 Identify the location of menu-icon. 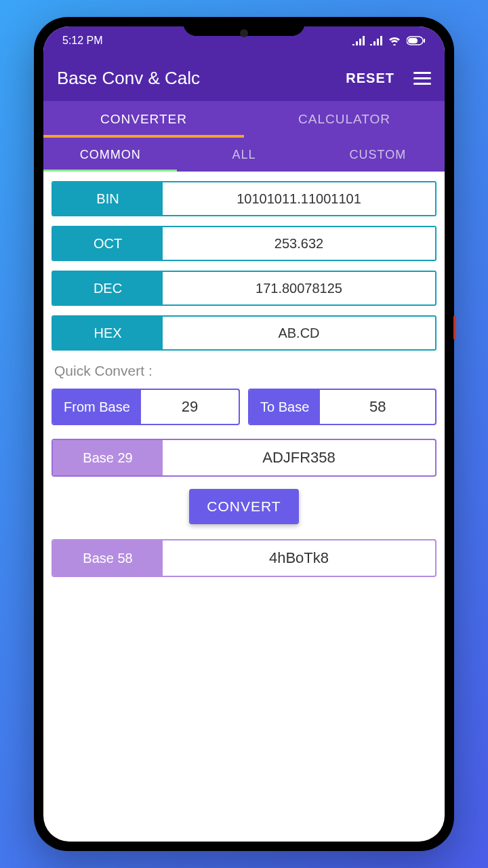
(422, 79).